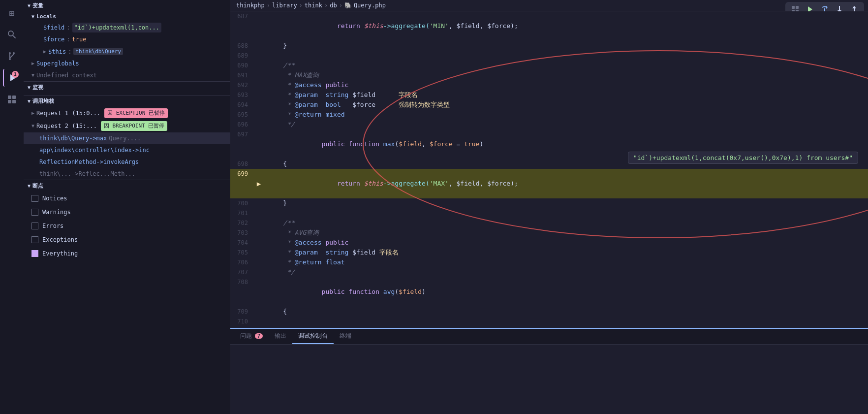  I want to click on bp-exceptions-checkbox, so click(35, 240).